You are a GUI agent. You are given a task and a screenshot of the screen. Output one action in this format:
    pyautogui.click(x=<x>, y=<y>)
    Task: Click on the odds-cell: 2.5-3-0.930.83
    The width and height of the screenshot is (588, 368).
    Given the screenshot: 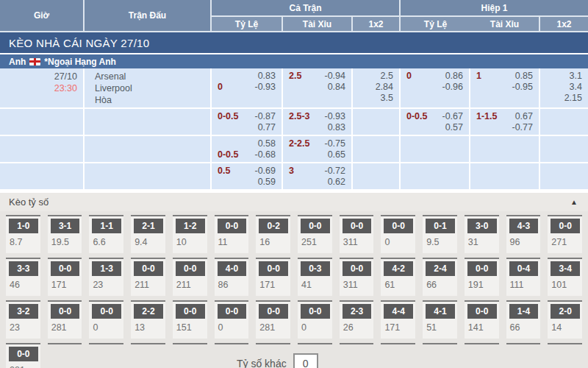 What is the action you would take?
    pyautogui.click(x=318, y=122)
    